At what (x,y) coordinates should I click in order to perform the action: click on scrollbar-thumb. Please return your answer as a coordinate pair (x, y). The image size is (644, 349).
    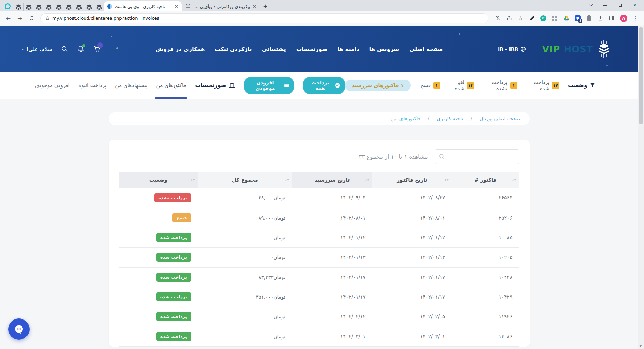
    Looking at the image, I should click on (641, 76).